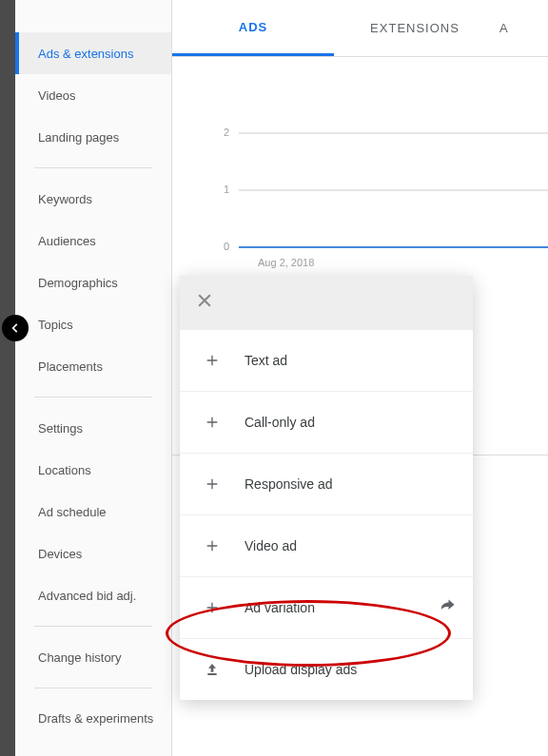 Image resolution: width=548 pixels, height=756 pixels. I want to click on menu-item-label: Ad variation, so click(280, 608).